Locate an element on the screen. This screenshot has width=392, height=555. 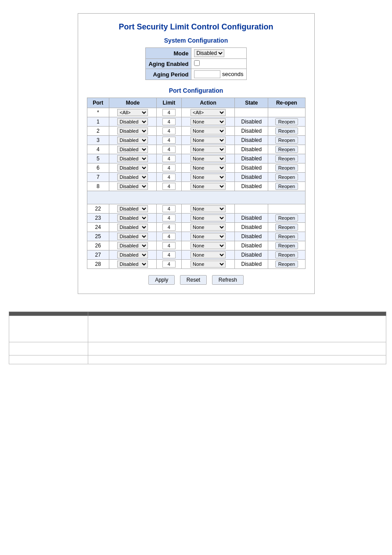
port27-limit is located at coordinates (169, 255).